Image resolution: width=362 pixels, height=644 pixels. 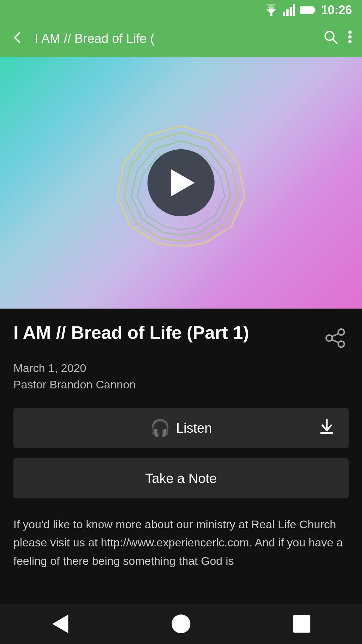 What do you see at coordinates (330, 39) in the screenshot?
I see `search-button` at bounding box center [330, 39].